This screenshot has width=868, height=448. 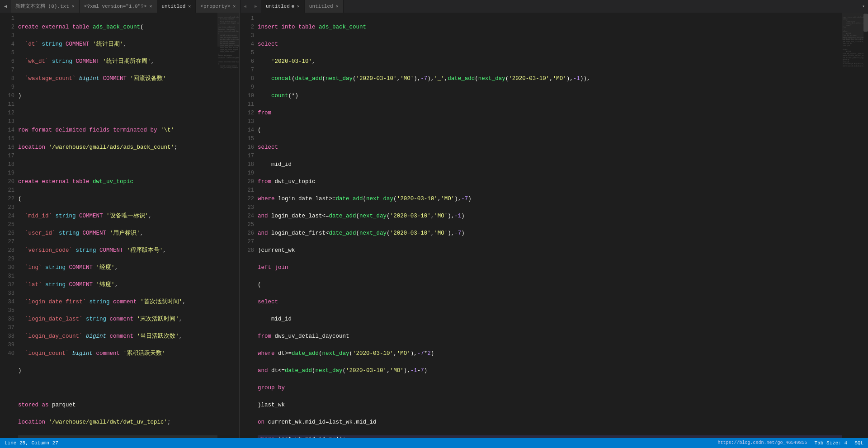 I want to click on status-lang: SQL, so click(x=859, y=443).